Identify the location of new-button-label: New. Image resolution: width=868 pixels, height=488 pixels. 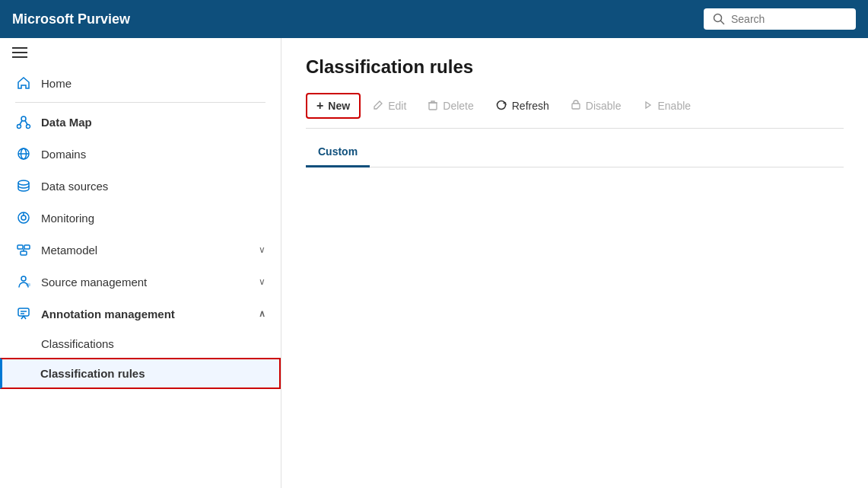
(339, 106).